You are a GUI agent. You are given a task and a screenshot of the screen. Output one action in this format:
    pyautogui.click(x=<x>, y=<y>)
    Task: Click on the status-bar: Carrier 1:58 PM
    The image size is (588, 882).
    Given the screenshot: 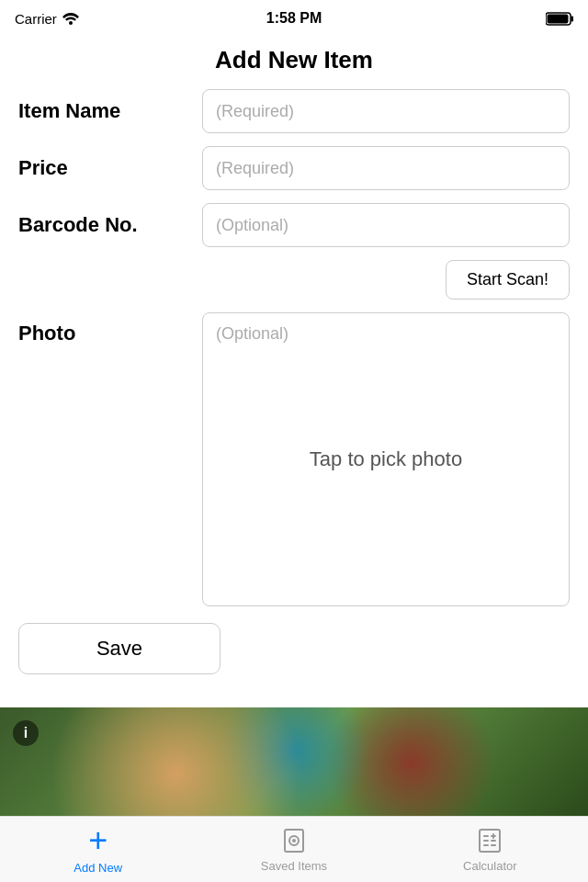 What is the action you would take?
    pyautogui.click(x=294, y=18)
    